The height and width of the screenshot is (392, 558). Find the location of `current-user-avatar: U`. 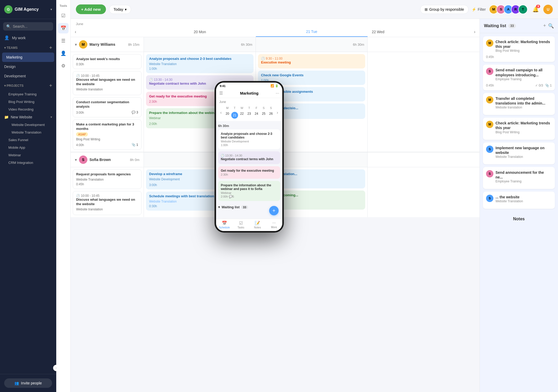

current-user-avatar: U is located at coordinates (548, 9).